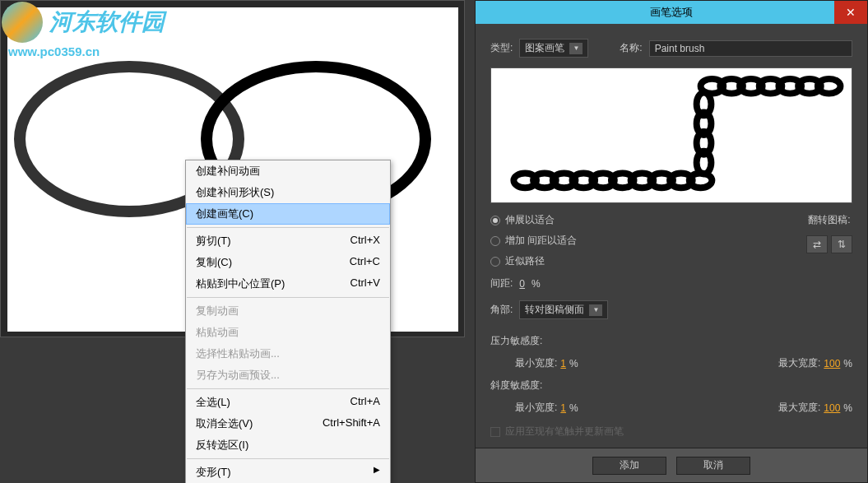  Describe the element at coordinates (800, 408) in the screenshot. I see `tilt-max-width-label: 最大宽度:` at that location.